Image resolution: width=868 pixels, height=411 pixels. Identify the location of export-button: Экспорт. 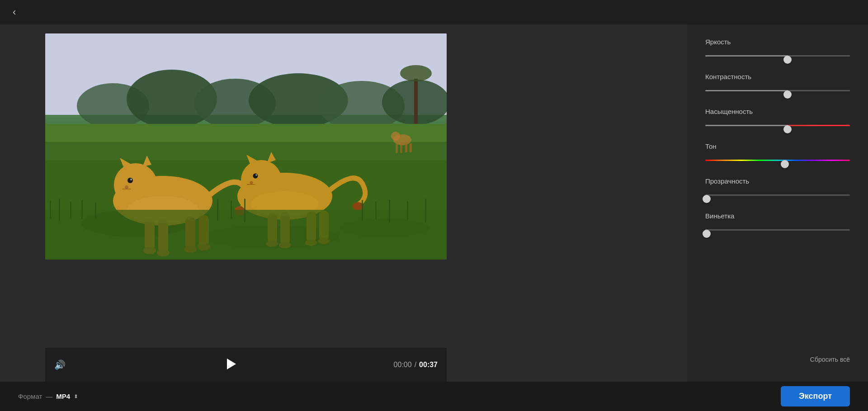
(816, 396).